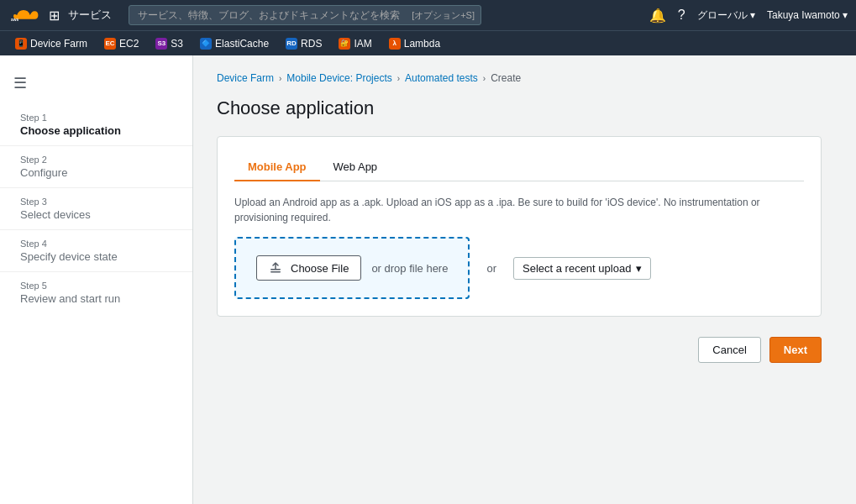 The image size is (856, 504). What do you see at coordinates (276, 268) in the screenshot?
I see `upload-icon` at bounding box center [276, 268].